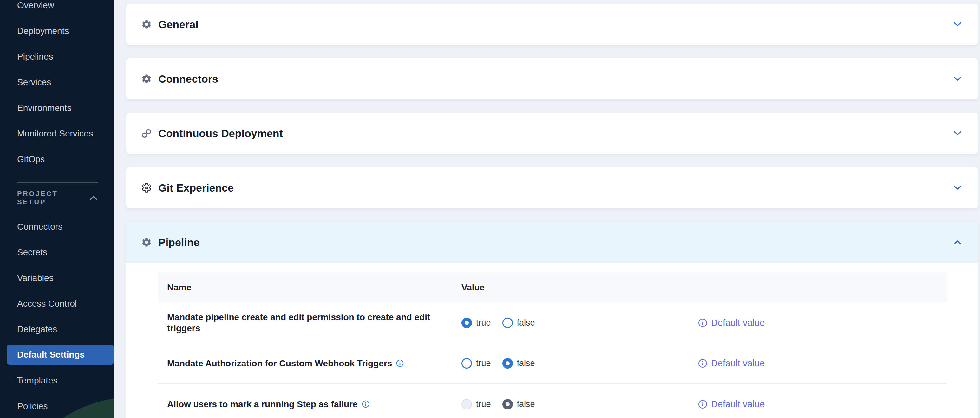 The width and height of the screenshot is (980, 418). What do you see at coordinates (196, 188) in the screenshot?
I see `section-title: Git Experience` at bounding box center [196, 188].